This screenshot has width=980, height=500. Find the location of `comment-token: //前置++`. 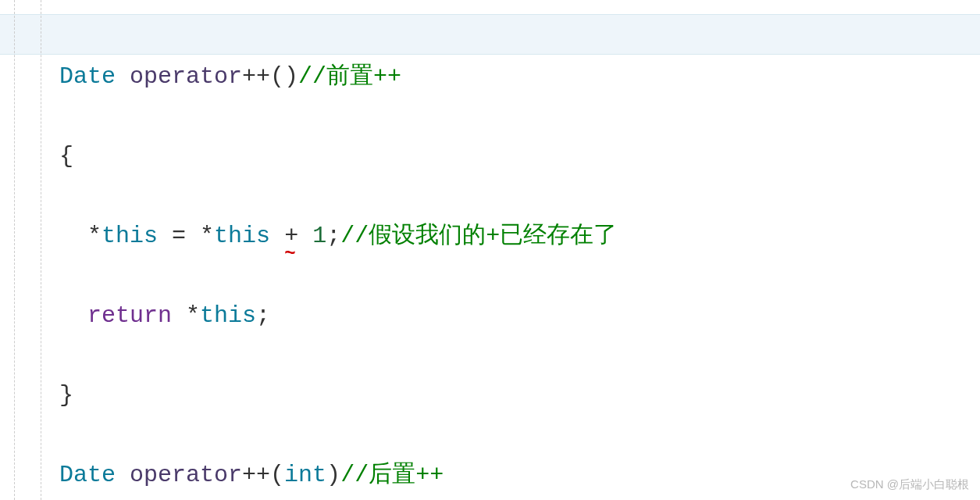

comment-token: //前置++ is located at coordinates (350, 77).